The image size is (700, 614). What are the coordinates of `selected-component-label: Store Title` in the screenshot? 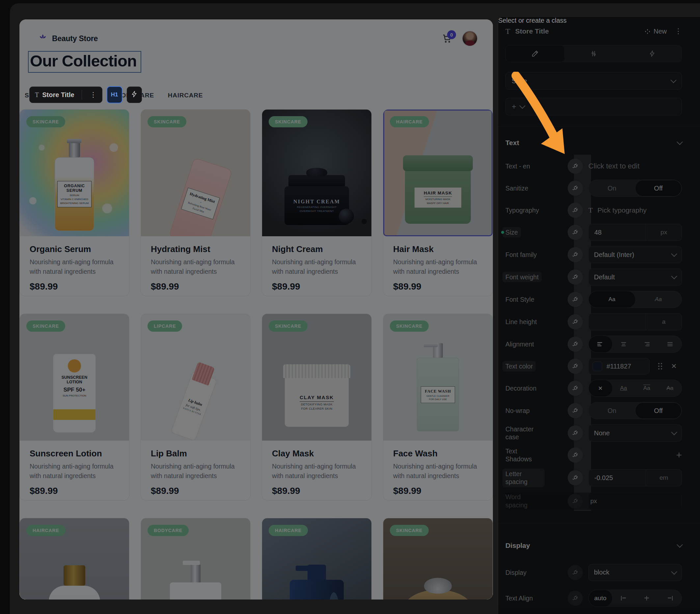 It's located at (58, 95).